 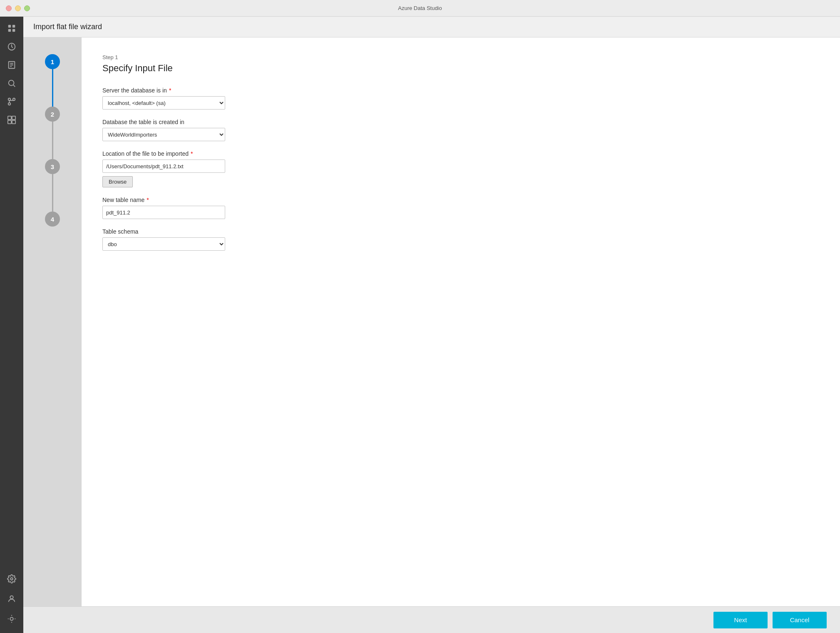 What do you see at coordinates (461, 200) in the screenshot?
I see `new-table-label: New table name *` at bounding box center [461, 200].